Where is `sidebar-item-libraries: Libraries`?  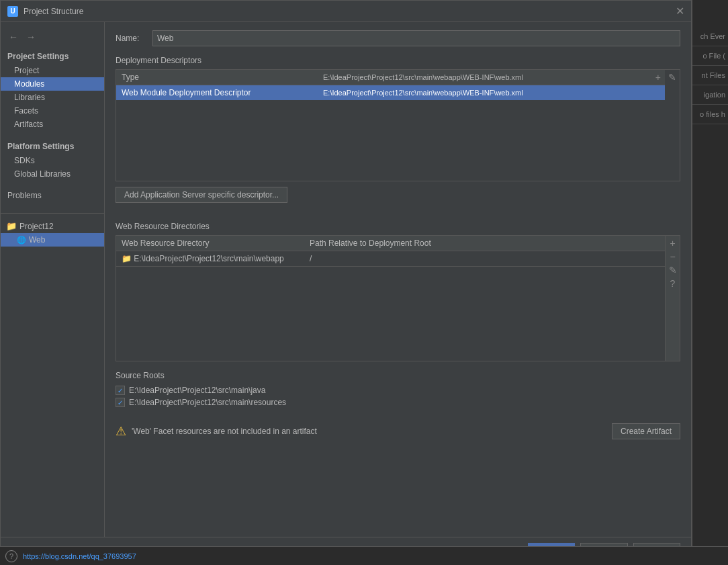
sidebar-item-libraries: Libraries is located at coordinates (52, 97).